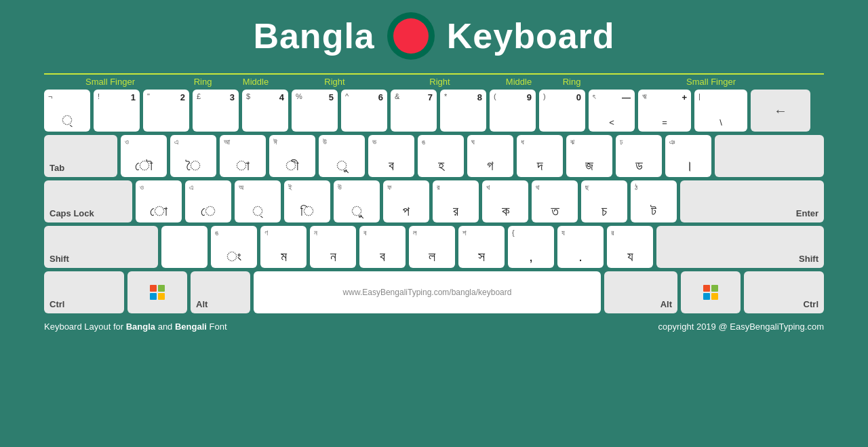  I want to click on key-v: ন ন, so click(333, 247).